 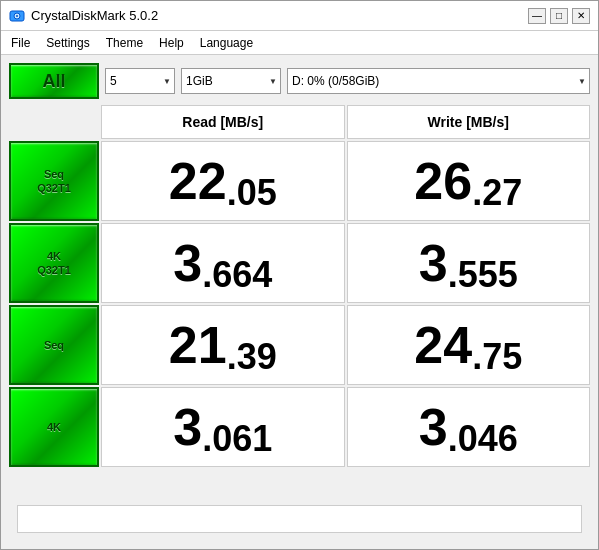 I want to click on menu-item-file: File, so click(x=20, y=43).